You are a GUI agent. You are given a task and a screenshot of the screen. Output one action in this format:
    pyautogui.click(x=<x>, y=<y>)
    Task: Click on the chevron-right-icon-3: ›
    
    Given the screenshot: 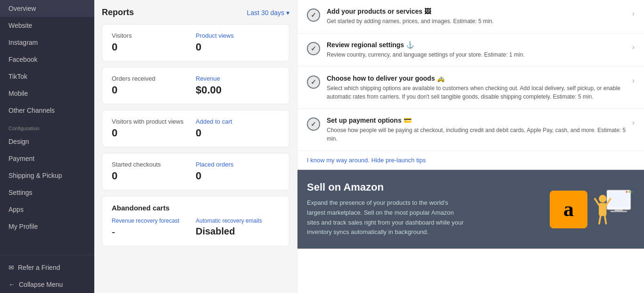 What is the action you would take?
    pyautogui.click(x=634, y=123)
    